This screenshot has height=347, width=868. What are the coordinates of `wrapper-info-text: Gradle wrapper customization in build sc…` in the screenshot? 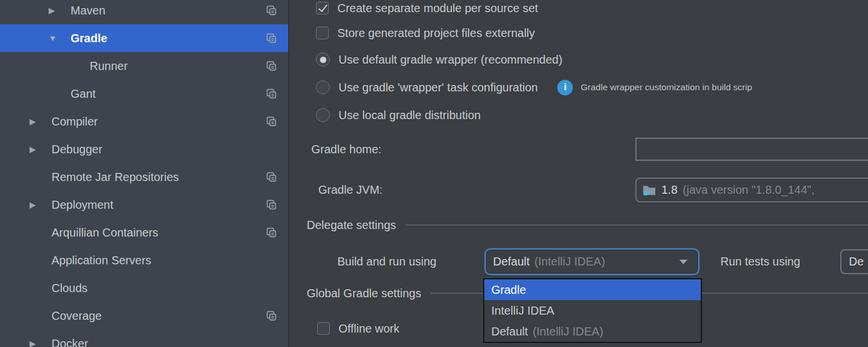 It's located at (666, 87).